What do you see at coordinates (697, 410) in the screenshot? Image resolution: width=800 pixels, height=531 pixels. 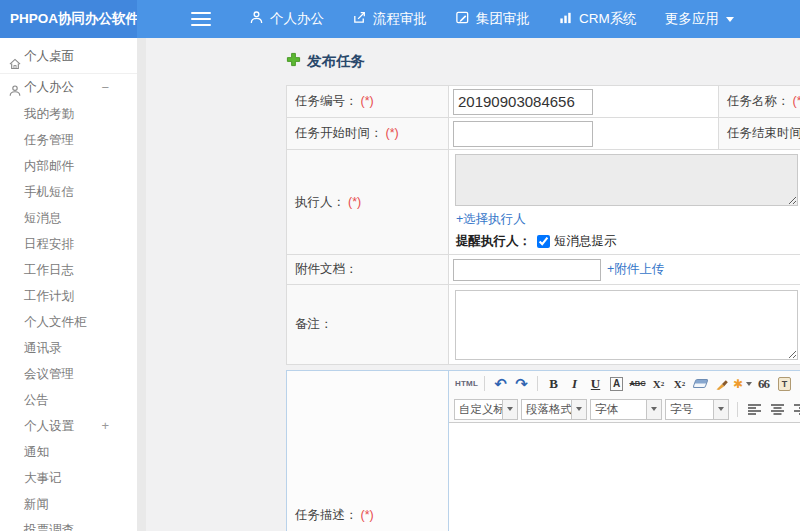 I see `font-size-select: 字号` at bounding box center [697, 410].